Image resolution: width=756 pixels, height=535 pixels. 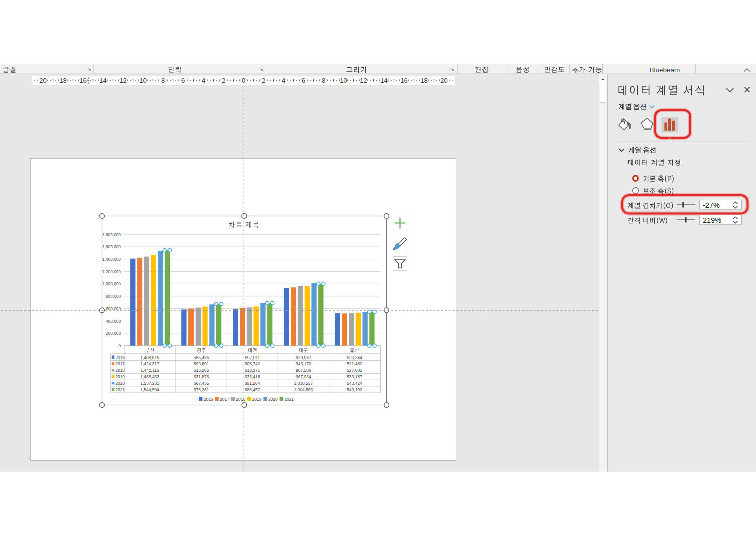 What do you see at coordinates (355, 390) in the screenshot?
I see `svg-text: 549,102` at bounding box center [355, 390].